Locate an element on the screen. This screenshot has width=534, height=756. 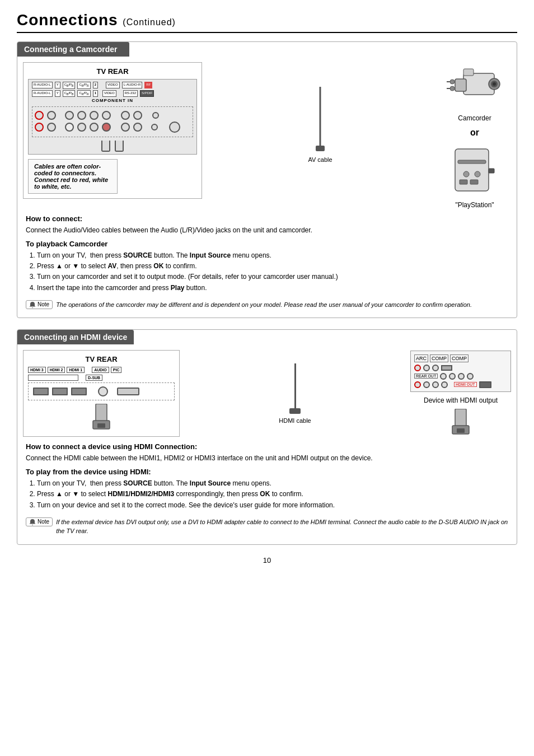
playstation-illustration: "PlayStation" is located at coordinates (475, 176).